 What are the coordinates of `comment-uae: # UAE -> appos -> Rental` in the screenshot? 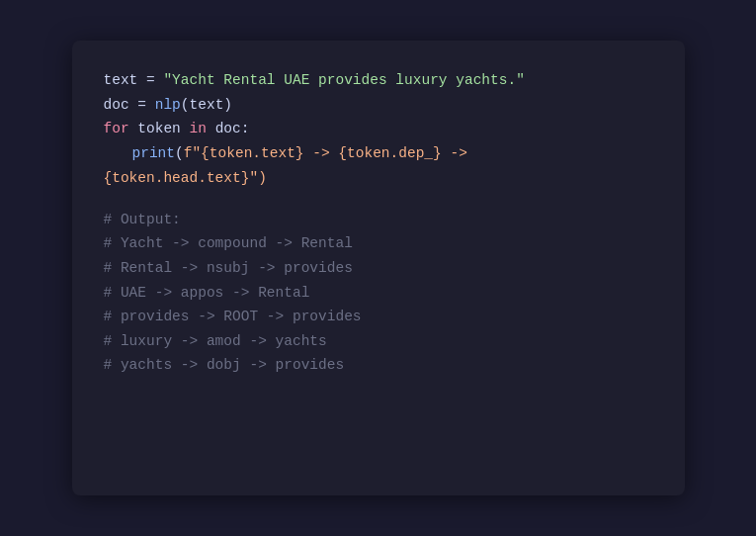 It's located at (378, 293).